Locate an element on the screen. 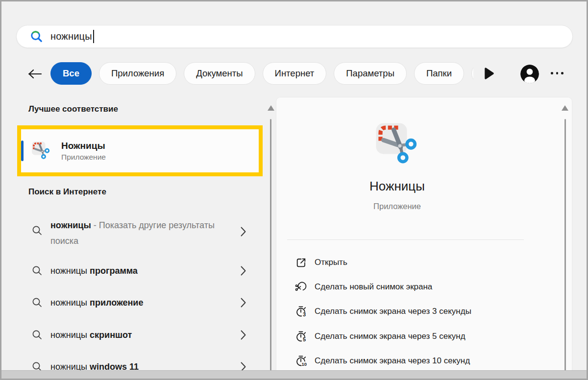 This screenshot has height=380, width=588. action-label: Сделать снимок экрана через 3 секунды is located at coordinates (393, 311).